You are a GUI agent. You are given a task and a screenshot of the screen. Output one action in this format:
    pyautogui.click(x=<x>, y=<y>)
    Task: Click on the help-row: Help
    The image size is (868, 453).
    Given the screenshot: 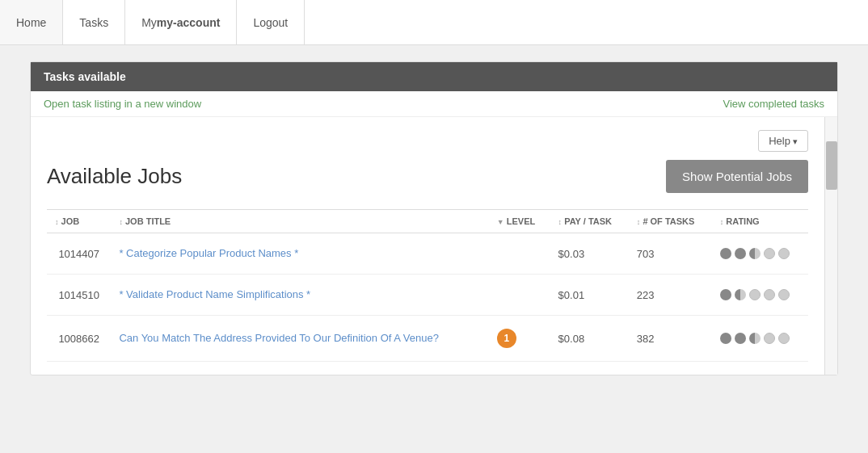 What is the action you would take?
    pyautogui.click(x=428, y=141)
    